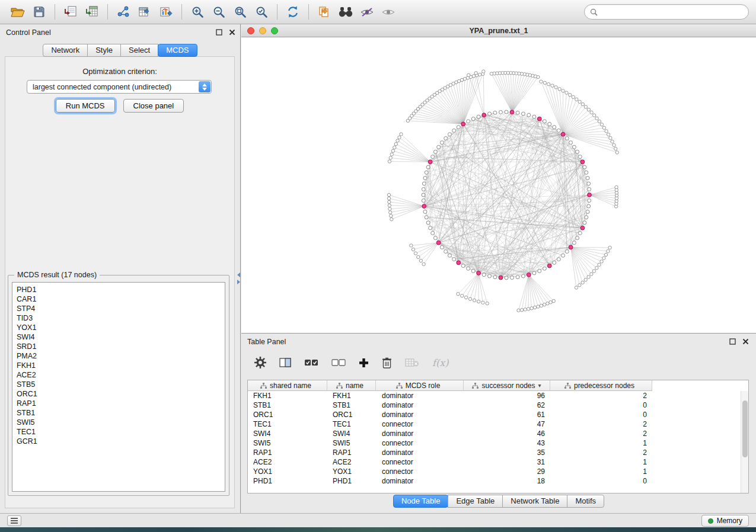 Image resolution: width=756 pixels, height=532 pixels. Describe the element at coordinates (324, 12) in the screenshot. I see `copy-view-icon` at that location.